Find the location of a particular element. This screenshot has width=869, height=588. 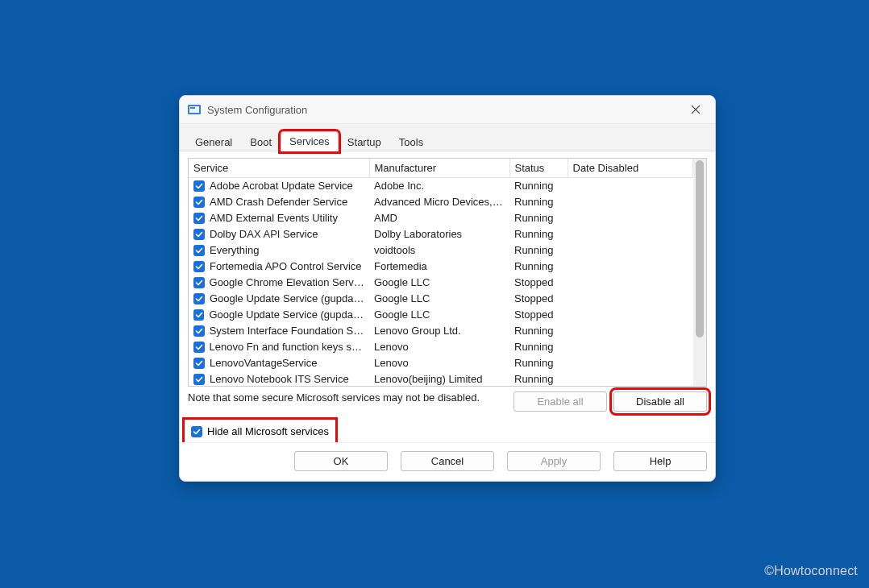

table-row: Lenovo Fn and function keys ser...Lenovo… is located at coordinates (441, 347).